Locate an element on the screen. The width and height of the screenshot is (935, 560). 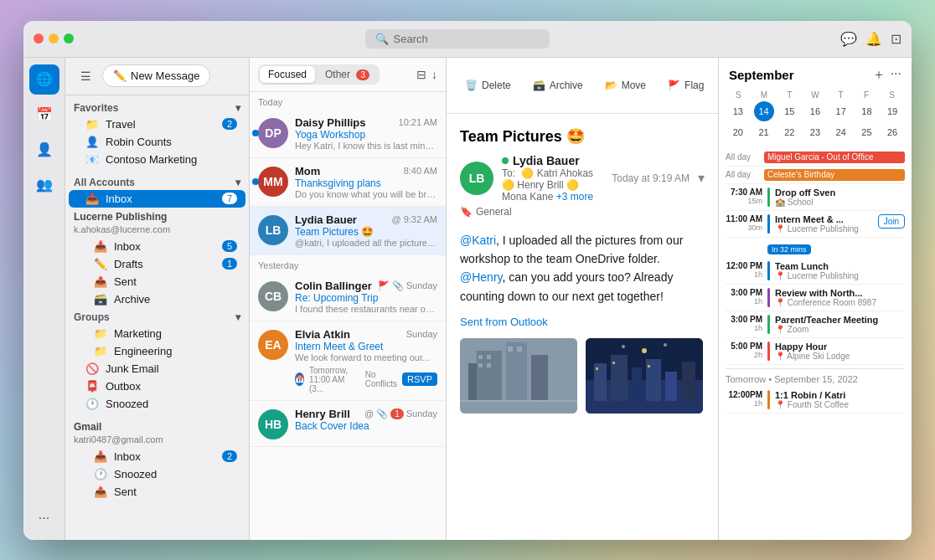
search-bar: 🔍 Search is located at coordinates (457, 39).